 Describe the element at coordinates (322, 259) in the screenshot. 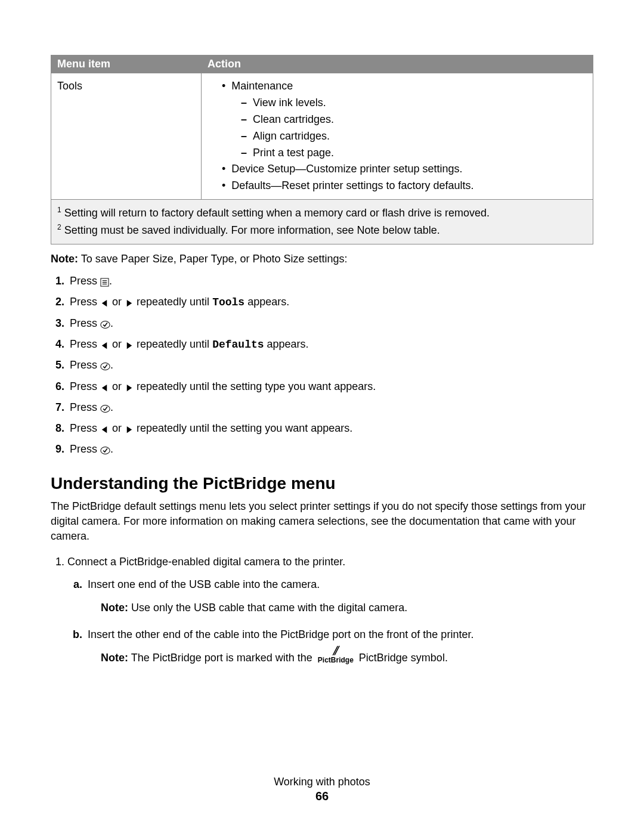

I see `note-intro: Note: To save Paper Size, Paper Type, or…` at that location.